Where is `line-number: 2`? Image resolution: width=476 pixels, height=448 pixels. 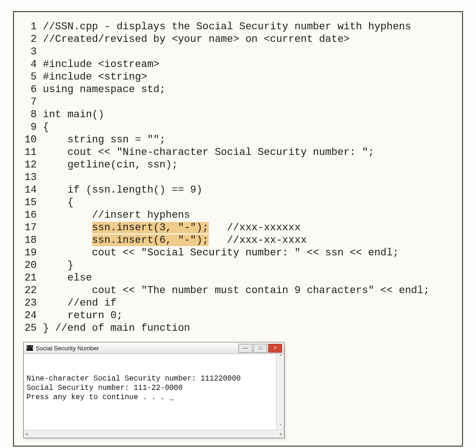 line-number: 2 is located at coordinates (30, 39).